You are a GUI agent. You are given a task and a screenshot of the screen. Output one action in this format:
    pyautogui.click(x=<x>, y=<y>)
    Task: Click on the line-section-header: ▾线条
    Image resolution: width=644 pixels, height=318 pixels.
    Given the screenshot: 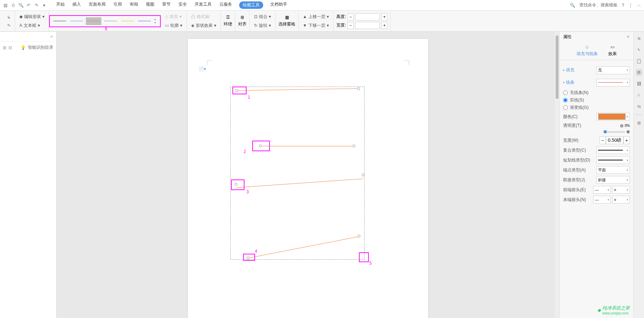 What is the action you would take?
    pyautogui.click(x=569, y=83)
    